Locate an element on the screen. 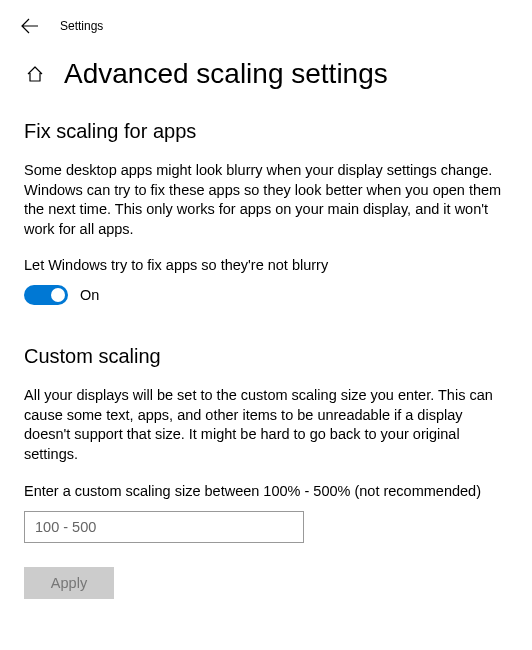 The image size is (532, 650). window-header: Settings is located at coordinates (266, 20).